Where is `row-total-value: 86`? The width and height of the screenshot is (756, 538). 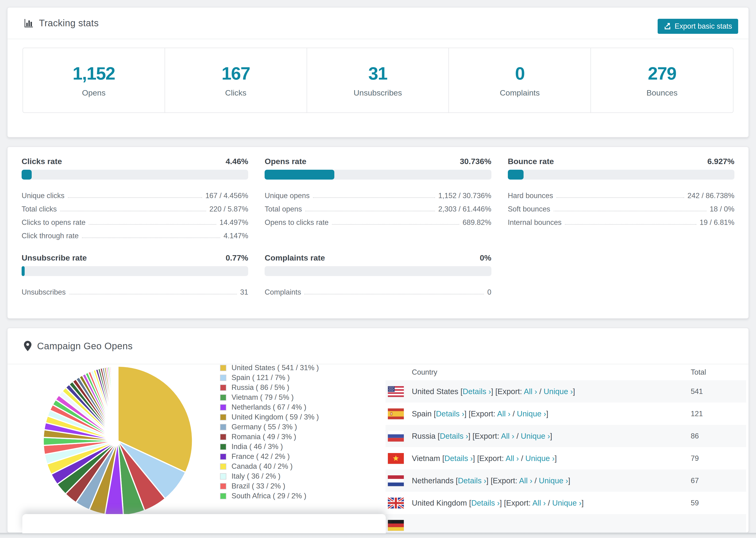
row-total-value: 86 is located at coordinates (695, 436).